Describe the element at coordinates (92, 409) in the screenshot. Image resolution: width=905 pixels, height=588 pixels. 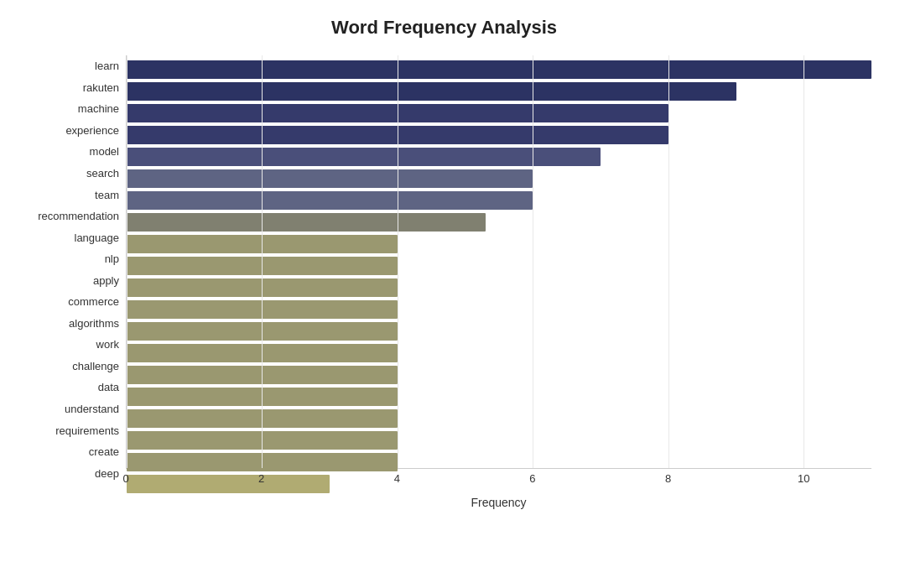
I see `y-label: understand` at that location.